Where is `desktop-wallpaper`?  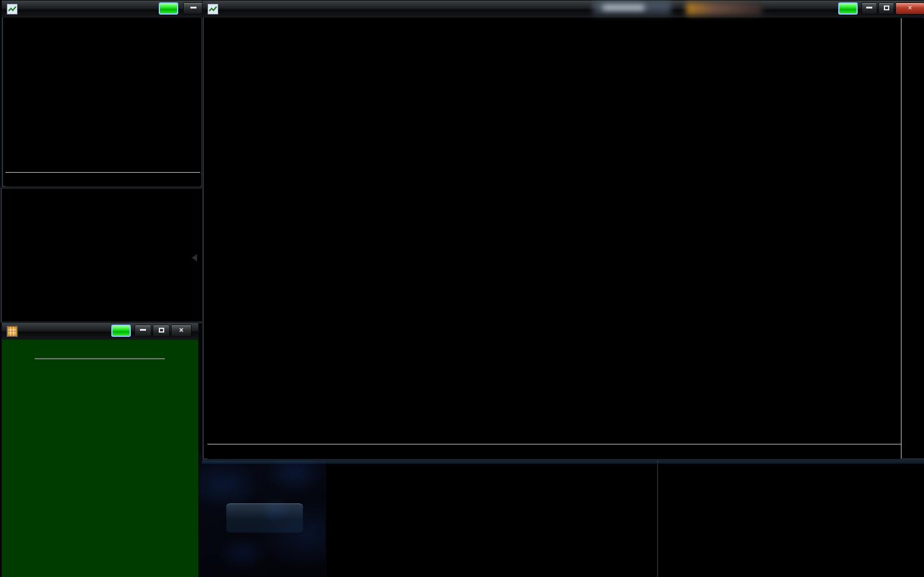 desktop-wallpaper is located at coordinates (262, 516).